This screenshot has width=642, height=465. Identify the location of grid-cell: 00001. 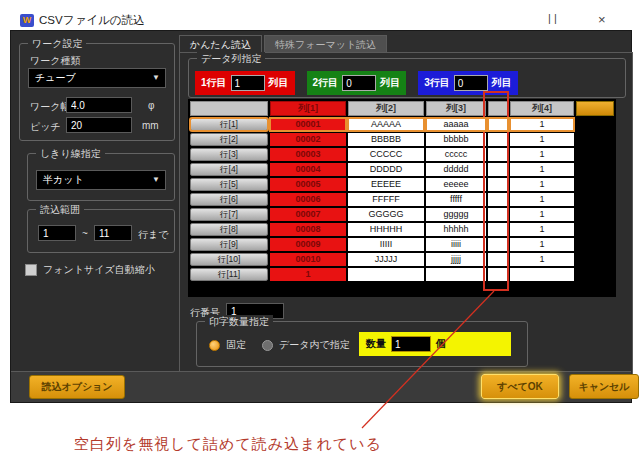
(308, 124).